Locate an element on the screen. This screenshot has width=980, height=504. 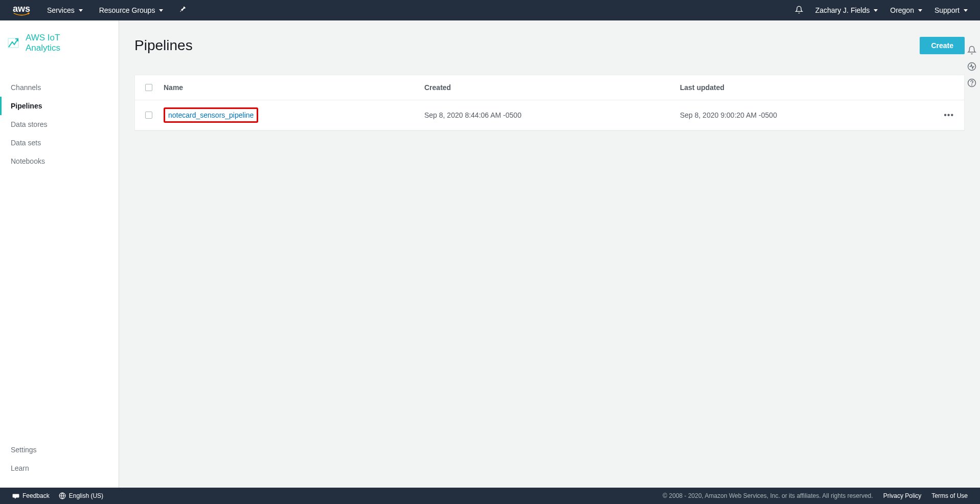
chat-icon is located at coordinates (16, 496).